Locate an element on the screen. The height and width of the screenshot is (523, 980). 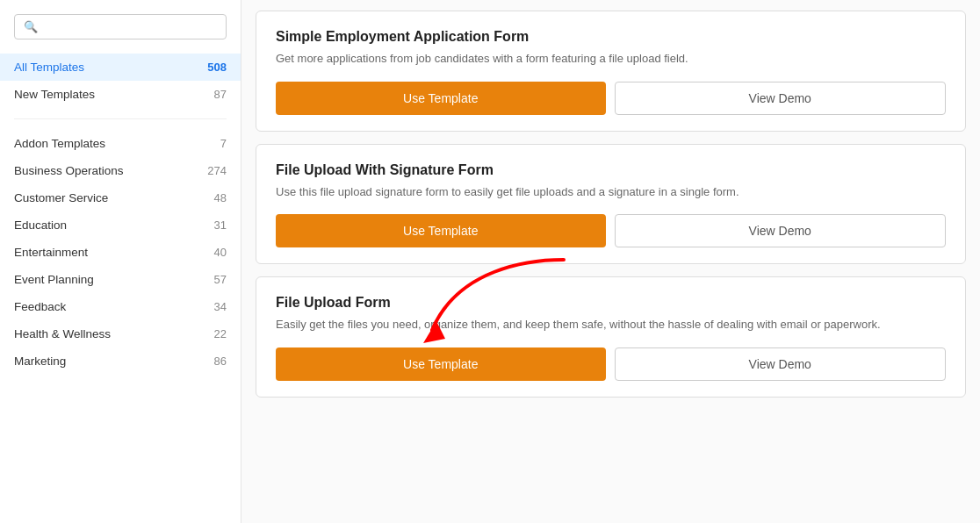
sidebar-item-event-planning: Event Planning 57 is located at coordinates (120, 279).